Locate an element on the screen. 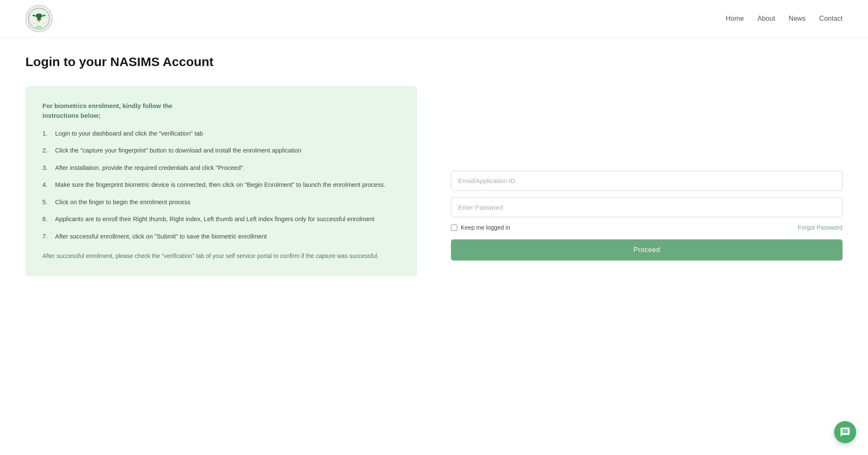 The width and height of the screenshot is (868, 455). proceed-button: Proceed is located at coordinates (647, 250).